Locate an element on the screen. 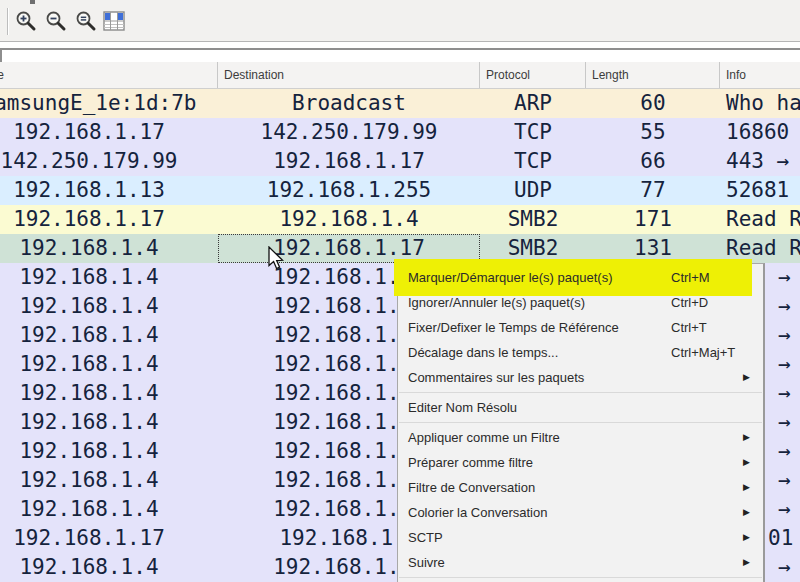 This screenshot has height=582, width=800. packet-row: 192.168.1.17192.168.1.4SMB2171Read R is located at coordinates (400, 220).